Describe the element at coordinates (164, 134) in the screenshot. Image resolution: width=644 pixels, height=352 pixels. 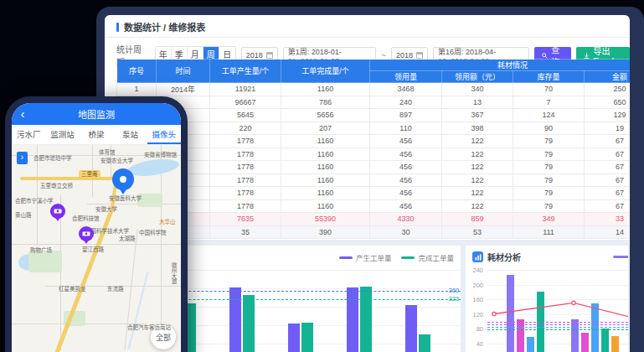
I see `tab-摄像头: 摄像头` at that location.